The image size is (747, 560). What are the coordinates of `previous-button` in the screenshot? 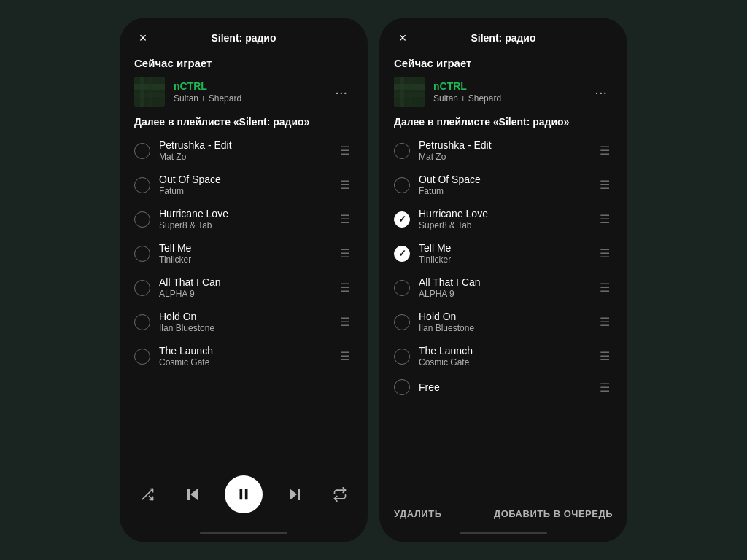 It's located at (193, 494).